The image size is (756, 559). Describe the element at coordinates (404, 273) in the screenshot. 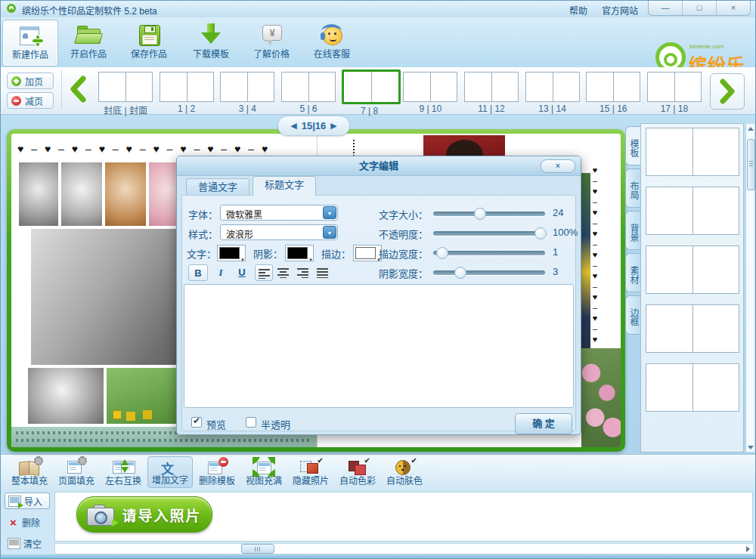

I see `slider-label: 阴影宽度：` at that location.